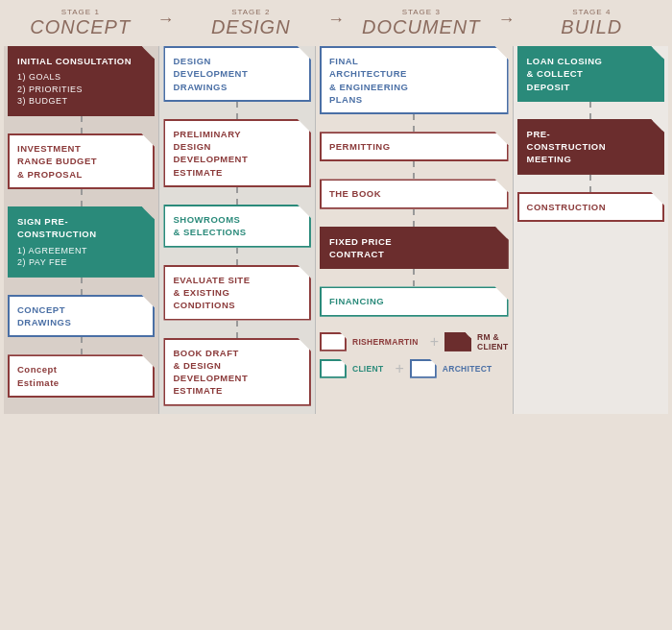 Image resolution: width=672 pixels, height=630 pixels. What do you see at coordinates (81, 27) in the screenshot?
I see `stage-1-name: CONCEPT` at bounding box center [81, 27].